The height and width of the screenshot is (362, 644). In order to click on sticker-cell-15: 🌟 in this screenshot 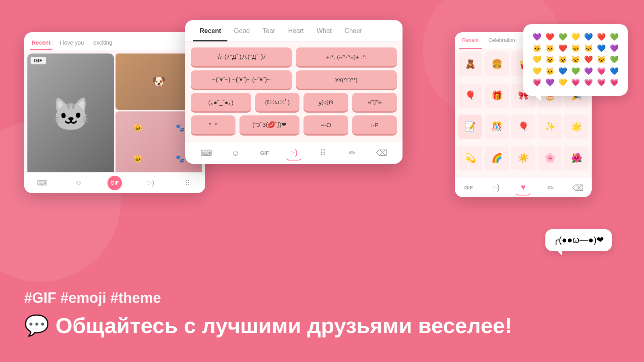, I will do `click(576, 127)`.